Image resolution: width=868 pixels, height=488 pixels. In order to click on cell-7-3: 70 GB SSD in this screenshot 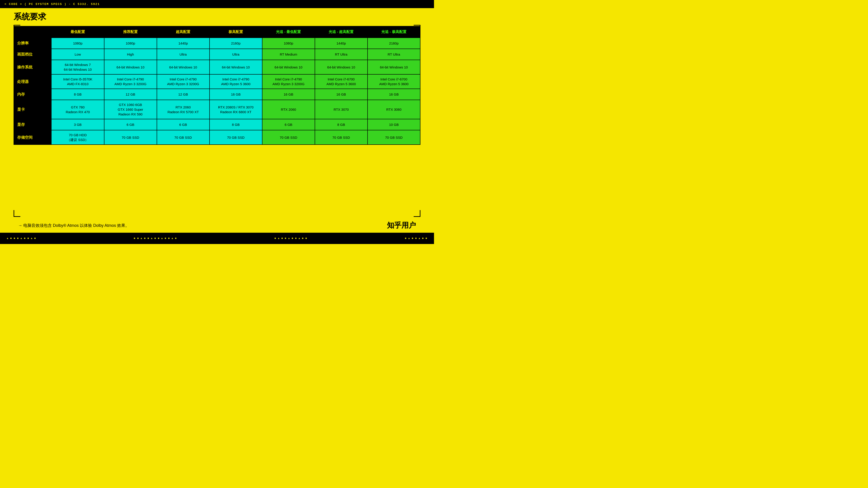, I will do `click(236, 137)`.